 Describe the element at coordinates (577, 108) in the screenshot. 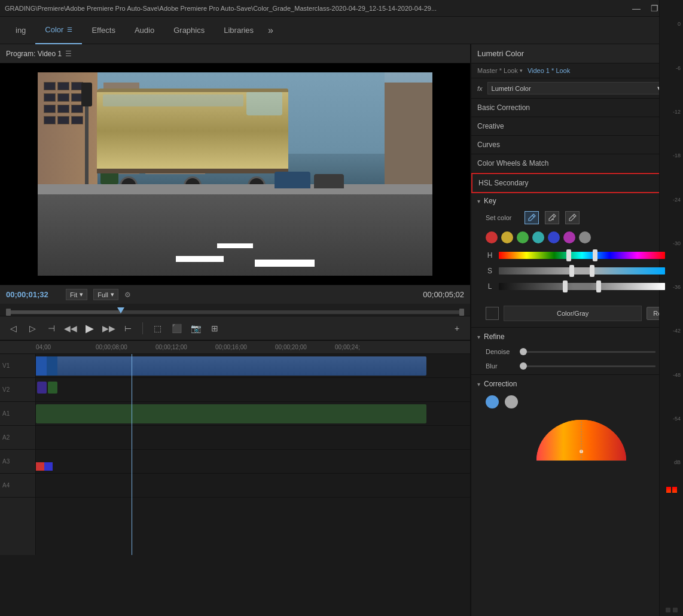

I see `section-basic-correction: Basic Correction` at that location.